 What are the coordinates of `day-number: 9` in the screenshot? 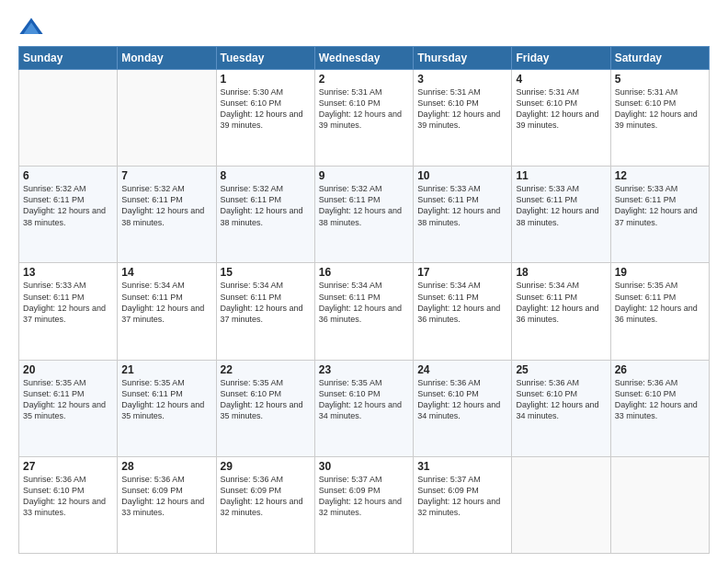 It's located at (364, 176).